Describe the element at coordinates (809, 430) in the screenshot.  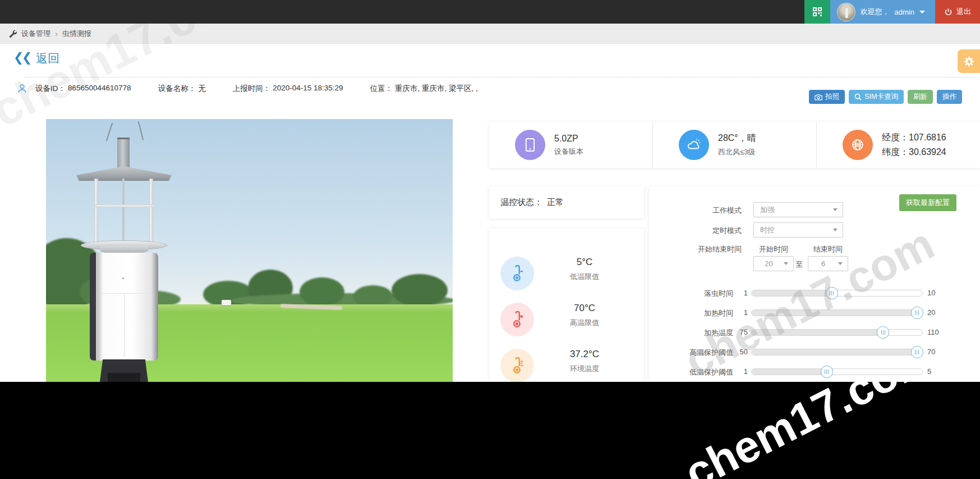
I see `watermark: chem17.com` at that location.